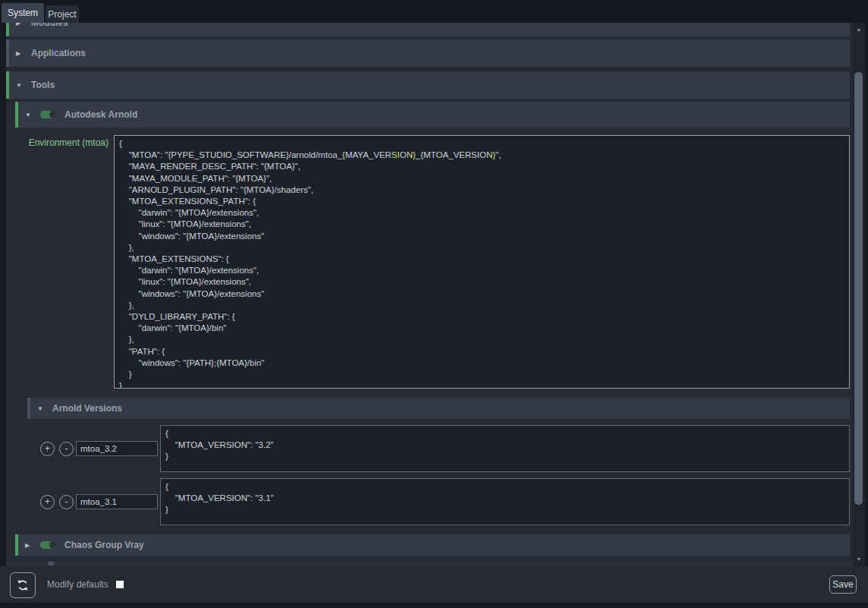  I want to click on section-vray-label: Chaos Group Vray, so click(105, 545).